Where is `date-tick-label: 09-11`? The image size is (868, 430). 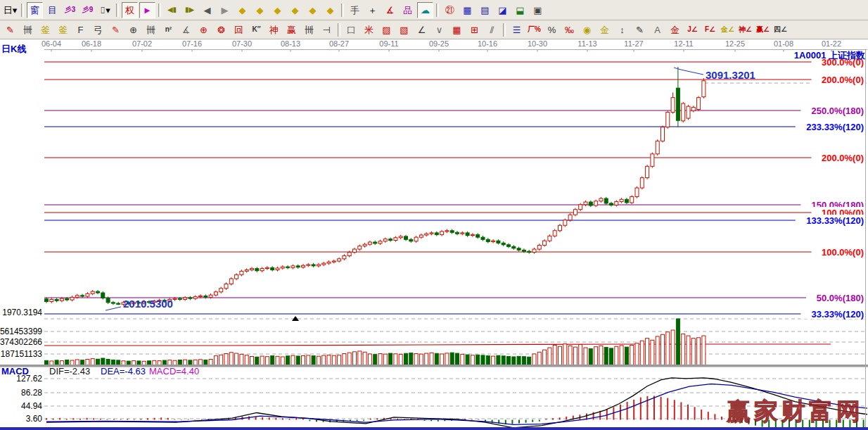
date-tick-label: 09-11 is located at coordinates (388, 44).